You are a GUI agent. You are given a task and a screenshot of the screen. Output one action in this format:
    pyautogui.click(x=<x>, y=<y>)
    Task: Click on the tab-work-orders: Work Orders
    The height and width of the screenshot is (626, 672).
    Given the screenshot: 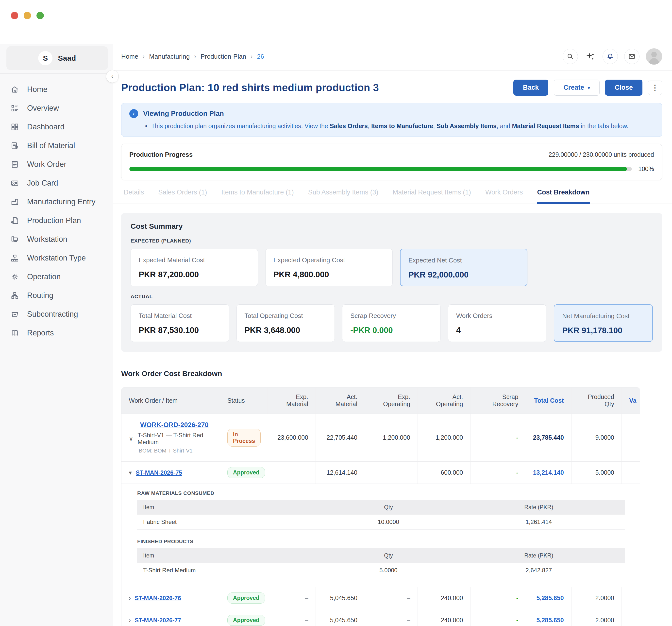 What is the action you would take?
    pyautogui.click(x=504, y=196)
    